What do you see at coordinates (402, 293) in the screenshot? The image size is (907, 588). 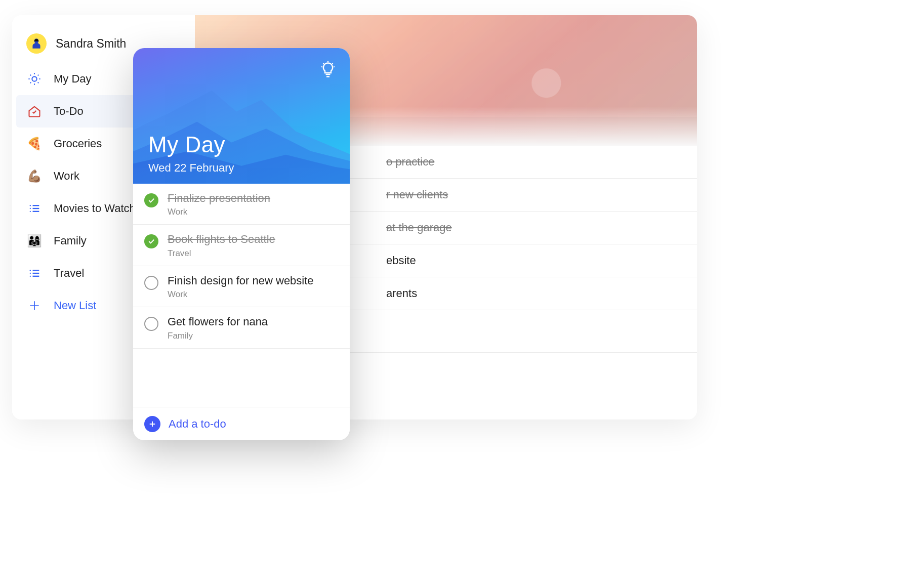 I see `task-text: arents` at bounding box center [402, 293].